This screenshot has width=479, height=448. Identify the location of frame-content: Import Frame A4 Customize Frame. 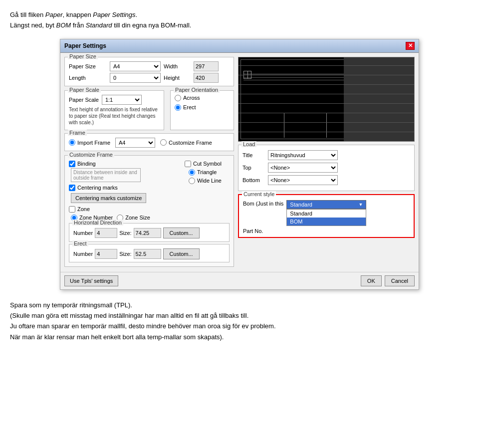
(149, 143).